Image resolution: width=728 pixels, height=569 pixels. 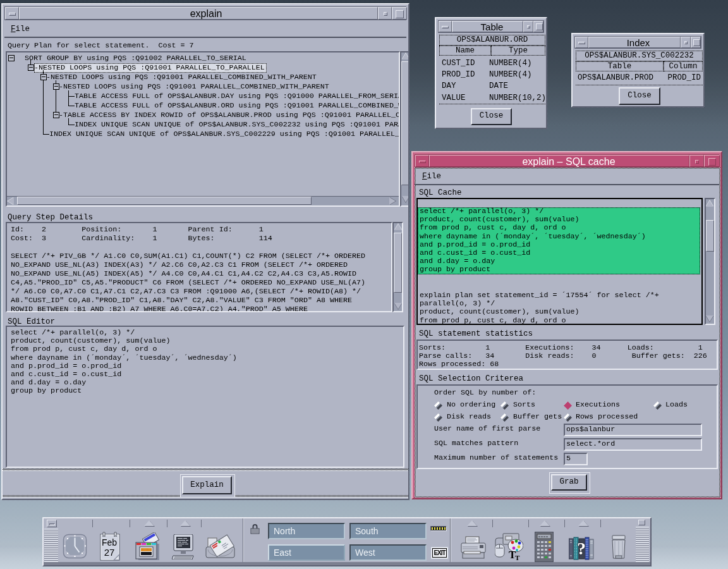 What do you see at coordinates (518, 557) in the screenshot?
I see `svg-text: T` at bounding box center [518, 557].